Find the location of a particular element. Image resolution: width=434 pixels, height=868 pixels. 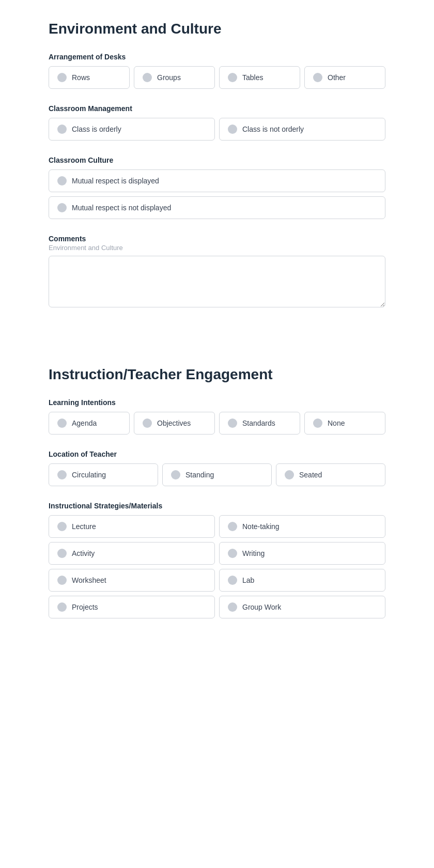

strategy-group-work-label: Group Work is located at coordinates (261, 607).